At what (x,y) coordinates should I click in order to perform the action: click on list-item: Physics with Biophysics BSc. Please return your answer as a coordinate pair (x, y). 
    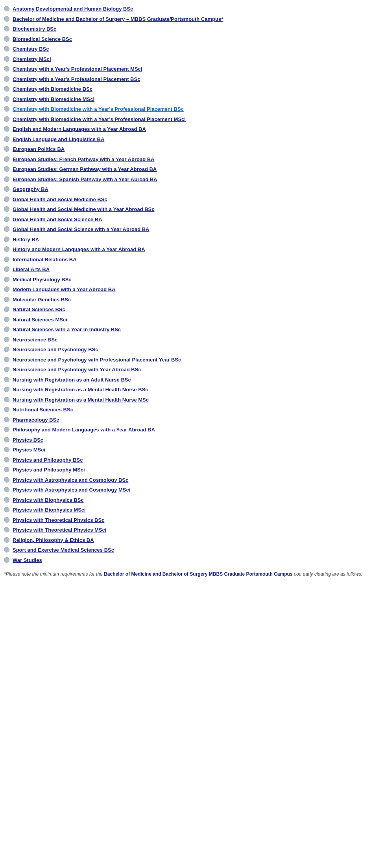
    Looking at the image, I should click on (185, 500).